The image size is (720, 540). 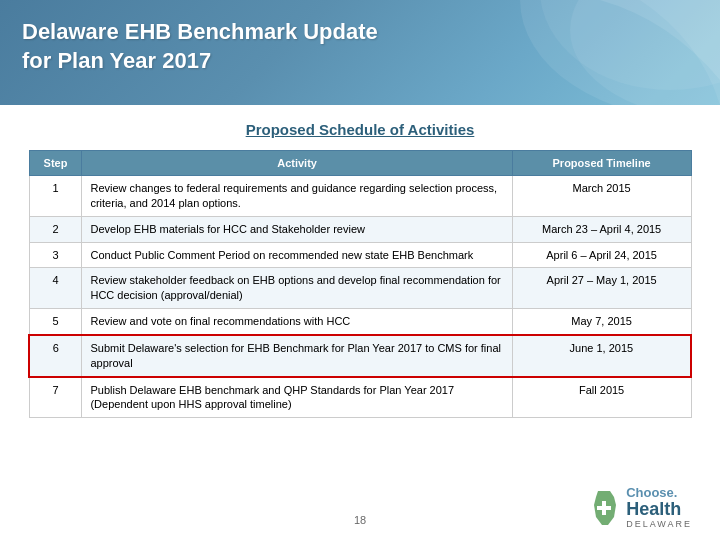 I want to click on cell-timeline: March 2015, so click(x=602, y=196).